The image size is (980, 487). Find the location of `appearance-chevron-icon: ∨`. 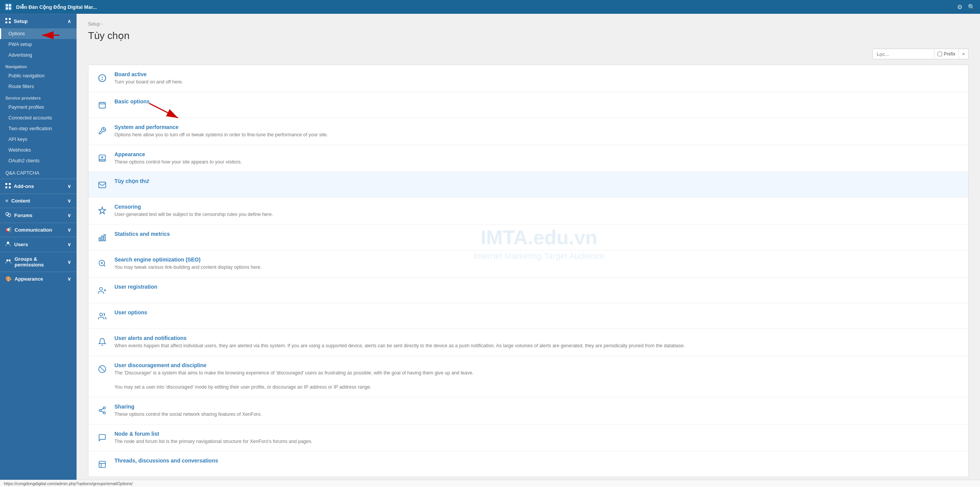

appearance-chevron-icon: ∨ is located at coordinates (69, 279).